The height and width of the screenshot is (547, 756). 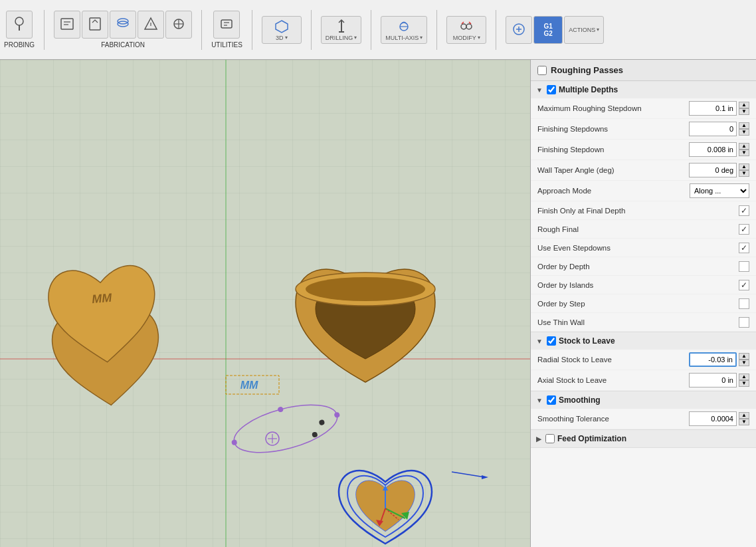 What do you see at coordinates (587, 70) in the screenshot?
I see `panel-title: Roughing Passes` at bounding box center [587, 70].